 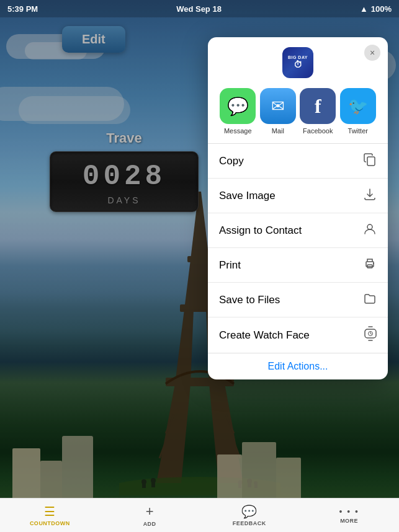 I want to click on twitter-label: Twitter, so click(x=358, y=131).